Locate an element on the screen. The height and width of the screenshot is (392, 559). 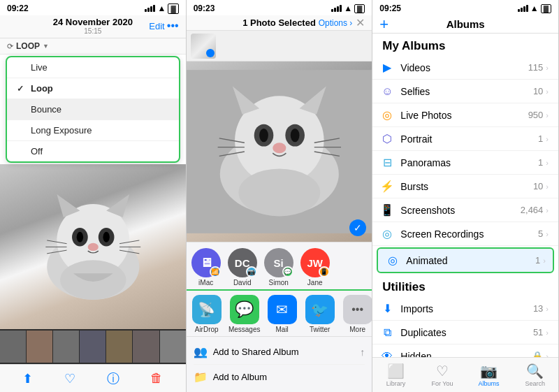
album-name-animated: Animated is located at coordinates (471, 261).